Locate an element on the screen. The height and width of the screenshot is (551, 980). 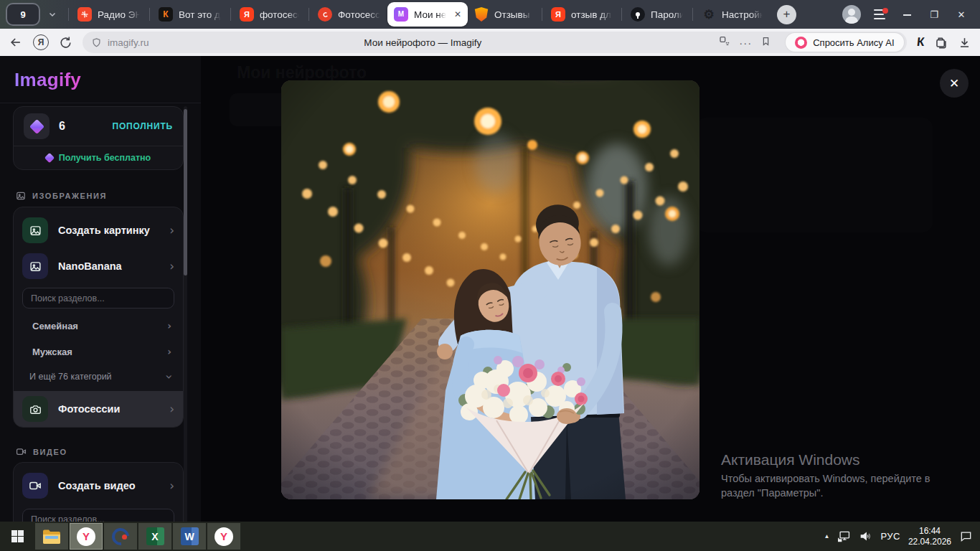
language-indicator: РУС is located at coordinates (890, 537).